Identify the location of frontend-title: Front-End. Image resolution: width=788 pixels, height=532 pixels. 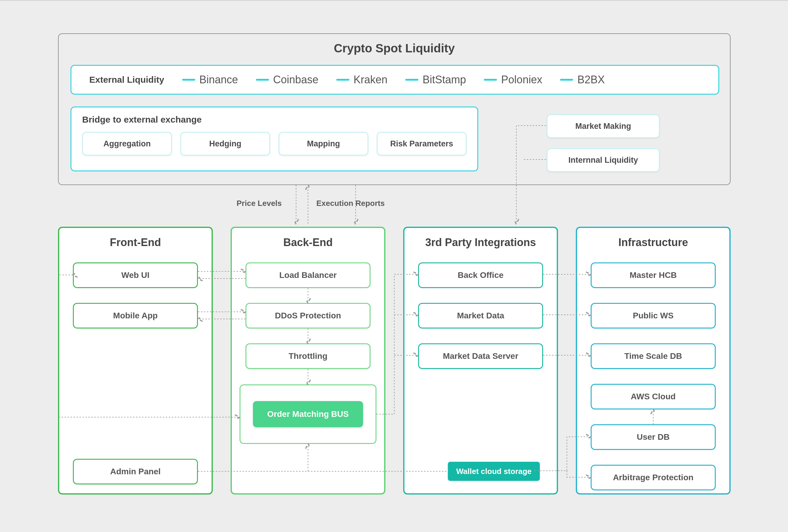
(136, 240).